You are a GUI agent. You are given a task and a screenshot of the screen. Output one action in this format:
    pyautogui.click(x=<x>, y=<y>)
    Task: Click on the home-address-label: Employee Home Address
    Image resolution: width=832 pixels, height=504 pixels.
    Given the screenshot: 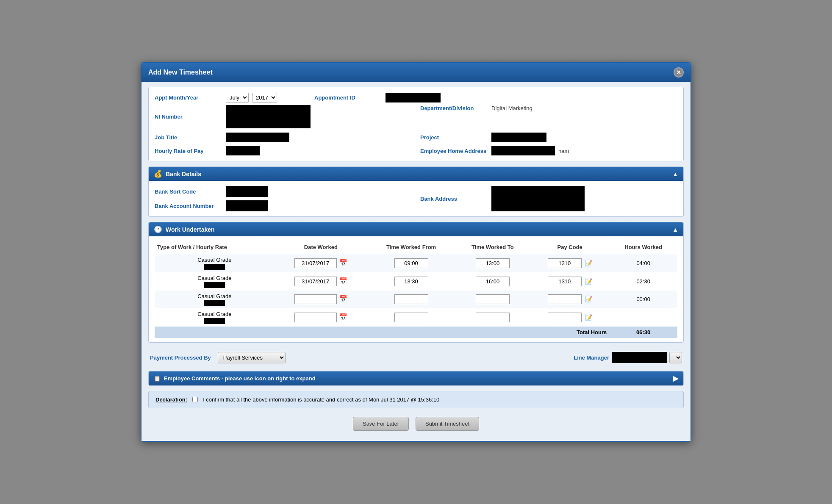 What is the action you would take?
    pyautogui.click(x=454, y=151)
    